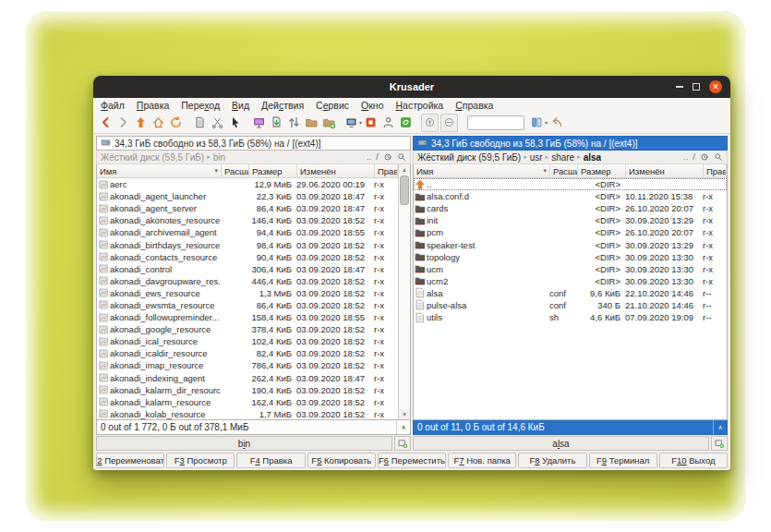 The image size is (771, 532). I want to click on file-row-akonadi_akonotes_resource: akonadi_akonotes_resource146,4 КиБ03.09.…, so click(247, 220).